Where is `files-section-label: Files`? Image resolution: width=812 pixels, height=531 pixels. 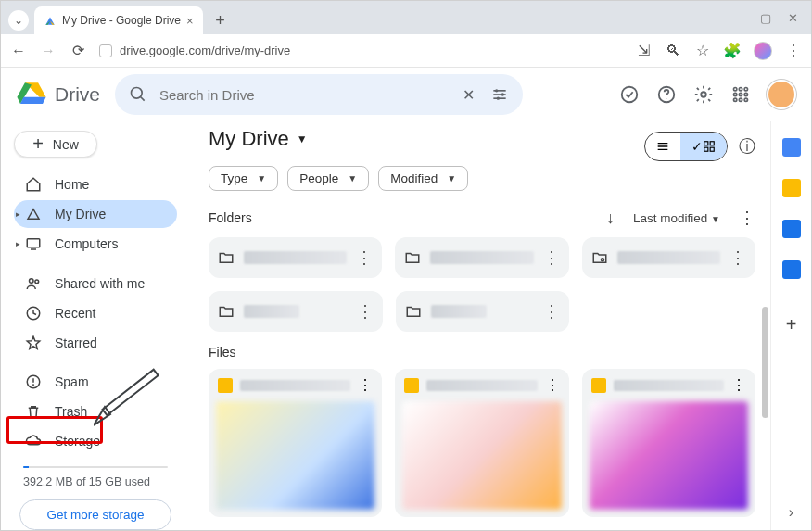 files-section-label: Files is located at coordinates (222, 352).